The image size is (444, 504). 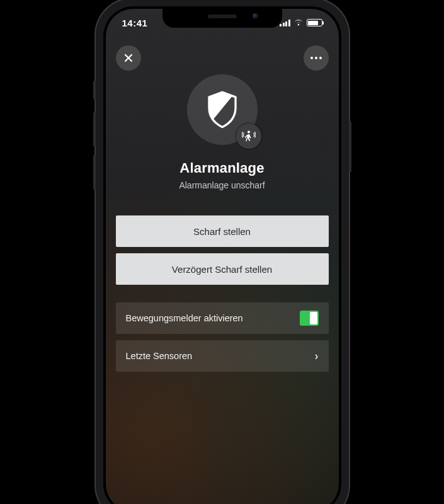 I want to click on status-icons, so click(x=301, y=23).